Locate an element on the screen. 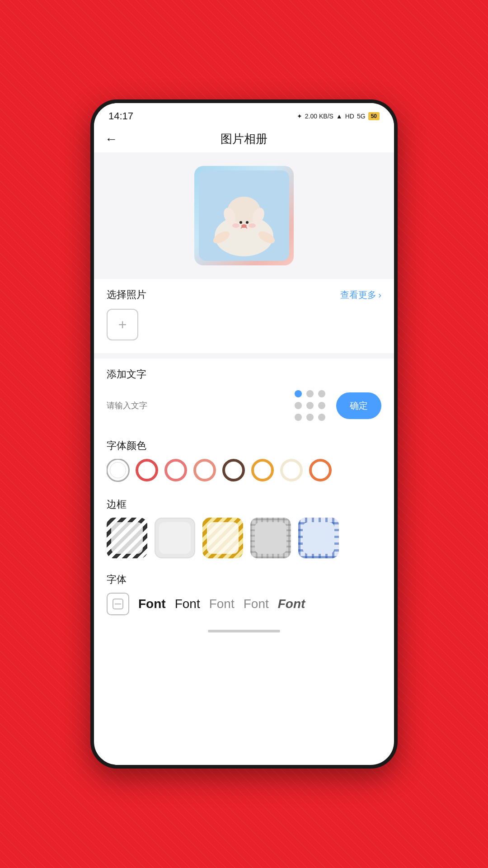 The image size is (488, 868). bluetooth-icon: ✦ is located at coordinates (300, 116).